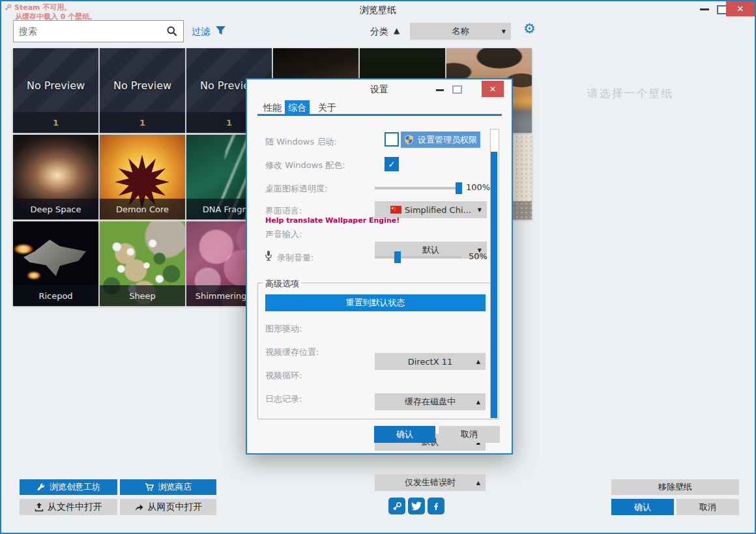  Describe the element at coordinates (379, 32) in the screenshot. I see `sort-label: 分类` at that location.